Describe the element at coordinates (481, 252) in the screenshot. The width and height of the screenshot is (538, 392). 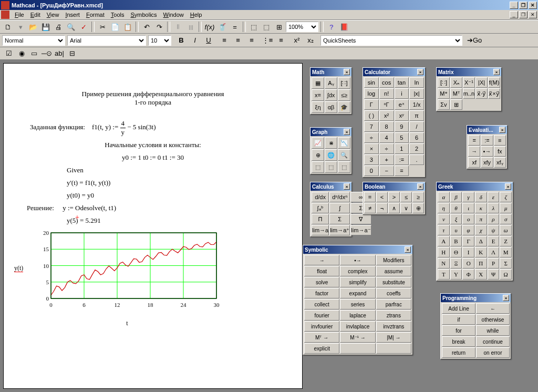
I see `greek-Κ: Κ` at that location.